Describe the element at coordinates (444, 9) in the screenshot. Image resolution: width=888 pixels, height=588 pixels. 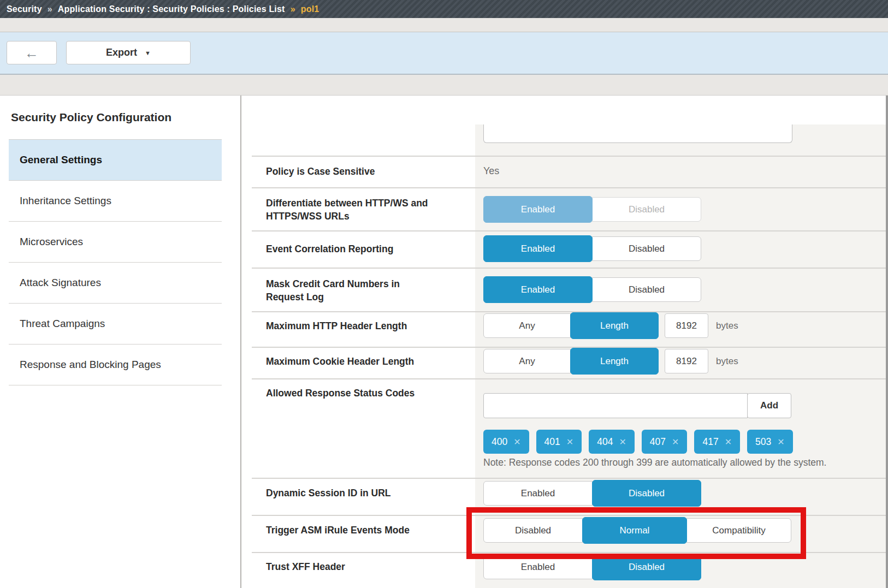
I see `breadcrumb: Security » Application Security` at that location.